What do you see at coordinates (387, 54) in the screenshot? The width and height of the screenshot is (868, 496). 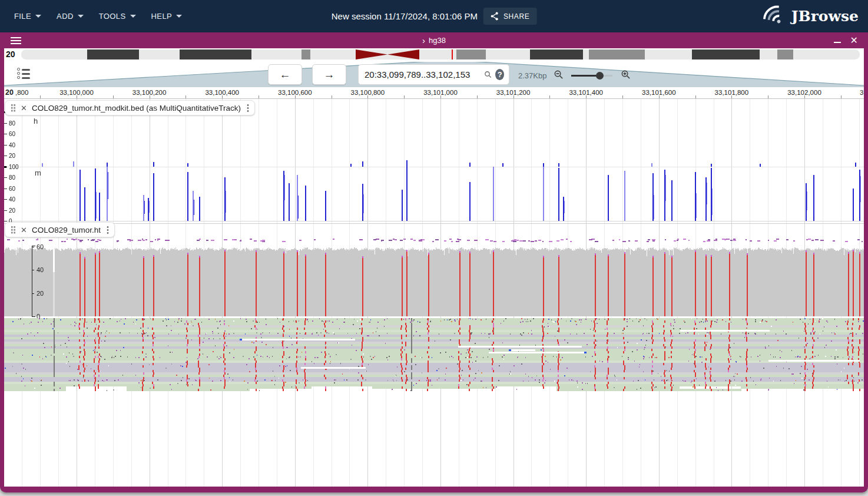 I see `centromere-band` at bounding box center [387, 54].